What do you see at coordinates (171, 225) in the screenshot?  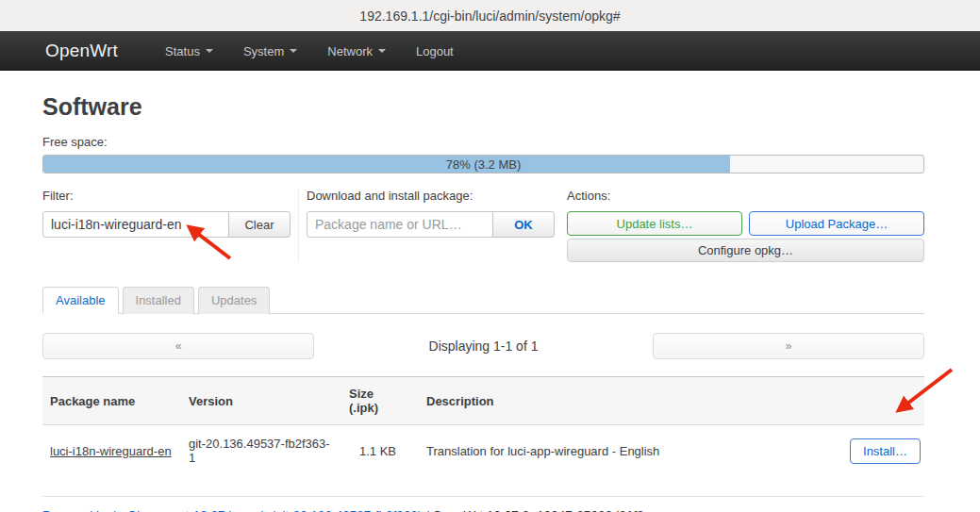 I see `filter-section: Filter: Clear` at bounding box center [171, 225].